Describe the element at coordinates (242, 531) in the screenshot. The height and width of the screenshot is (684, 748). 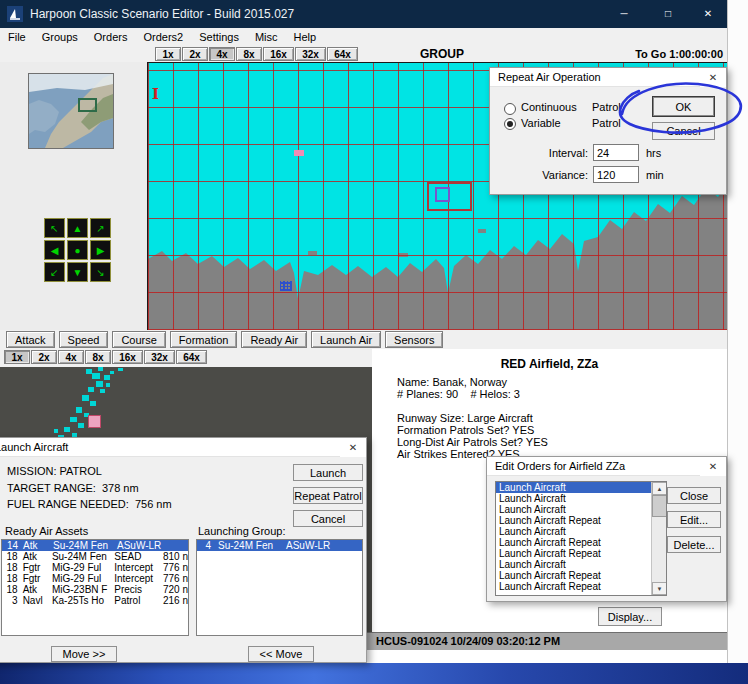
I see `launching-group-label: Launching Group:` at that location.